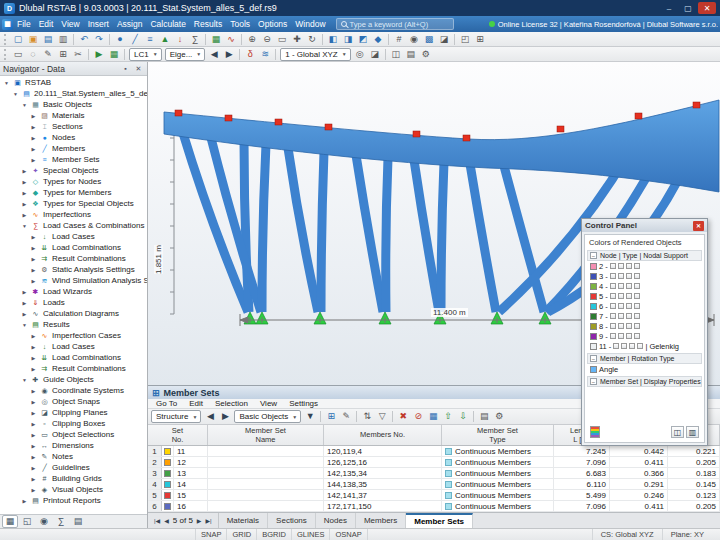 The width and height of the screenshot is (720, 540). Describe the element at coordinates (644, 369) in the screenshot. I see `legend-row: Angle` at that location.